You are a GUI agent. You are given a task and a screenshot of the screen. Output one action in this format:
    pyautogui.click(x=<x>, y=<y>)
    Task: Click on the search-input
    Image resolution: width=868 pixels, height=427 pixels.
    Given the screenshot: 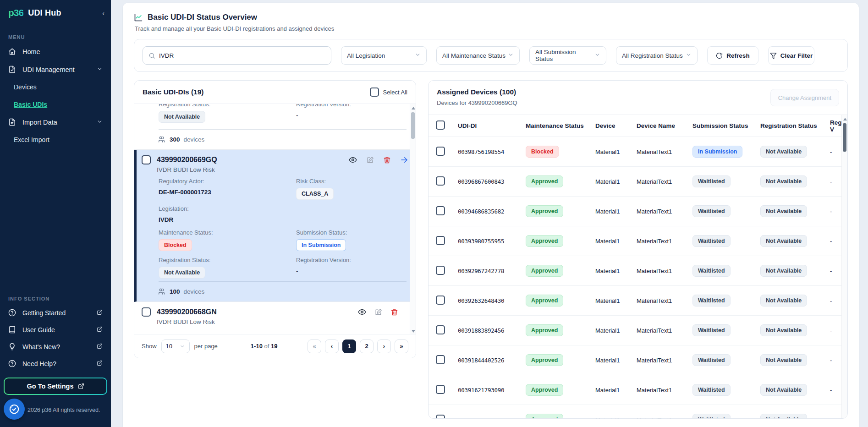 What is the action you would take?
    pyautogui.click(x=242, y=56)
    